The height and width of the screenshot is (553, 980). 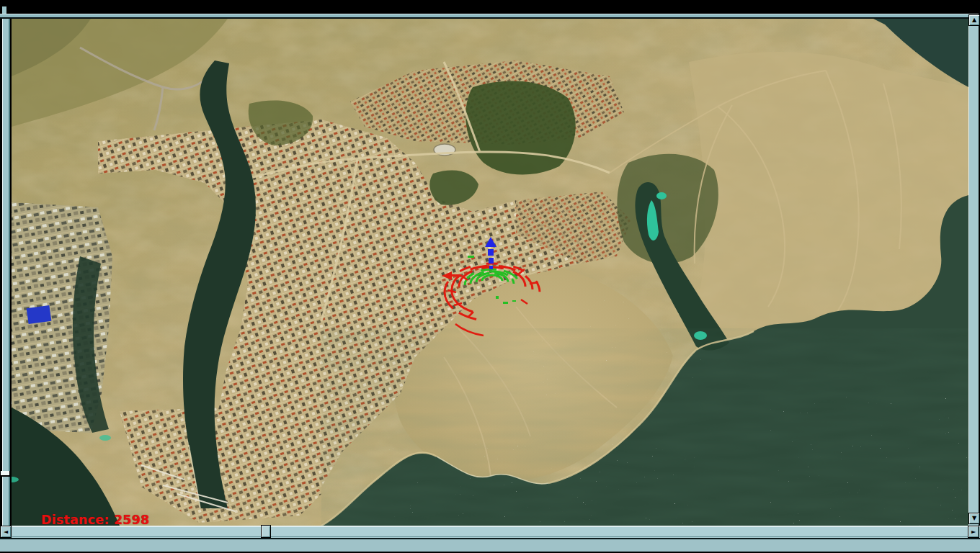 What do you see at coordinates (6, 272) in the screenshot?
I see `frame-left-border` at bounding box center [6, 272].